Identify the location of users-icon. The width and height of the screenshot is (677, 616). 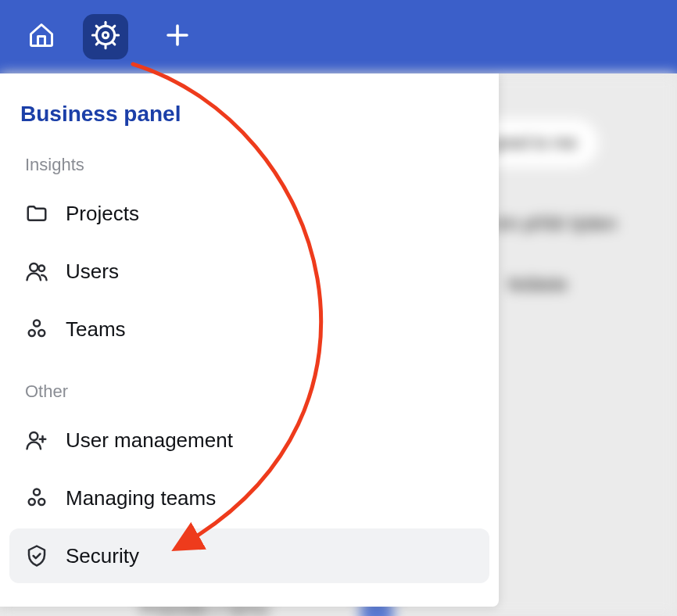
(37, 271).